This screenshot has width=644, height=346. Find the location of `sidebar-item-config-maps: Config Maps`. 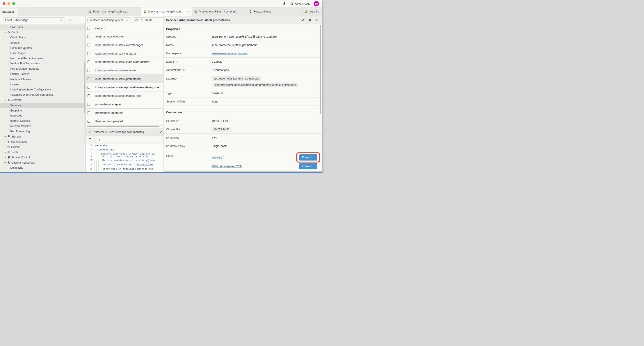

sidebar-item-config-maps: Config Maps is located at coordinates (43, 37).